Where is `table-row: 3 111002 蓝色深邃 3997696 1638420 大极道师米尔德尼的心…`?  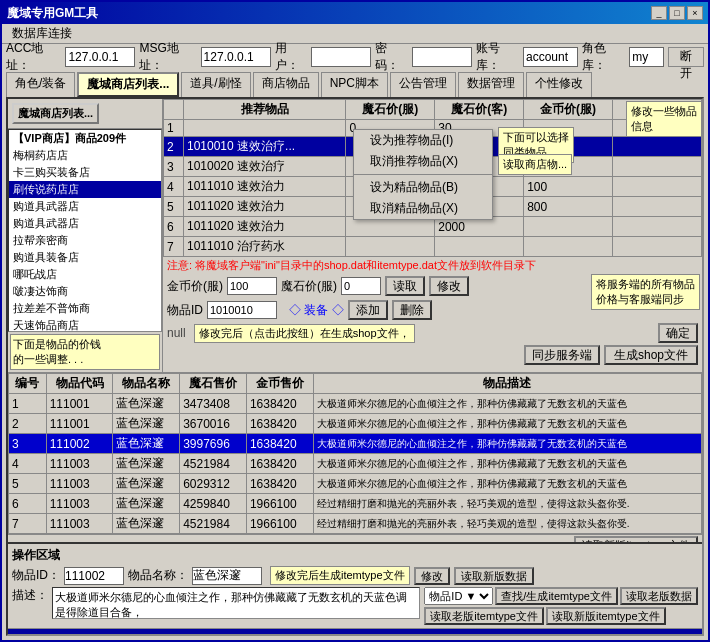
table-row: 3 111002 蓝色深邃 3997696 1638420 大极道师米尔德尼的心… is located at coordinates (356, 444).